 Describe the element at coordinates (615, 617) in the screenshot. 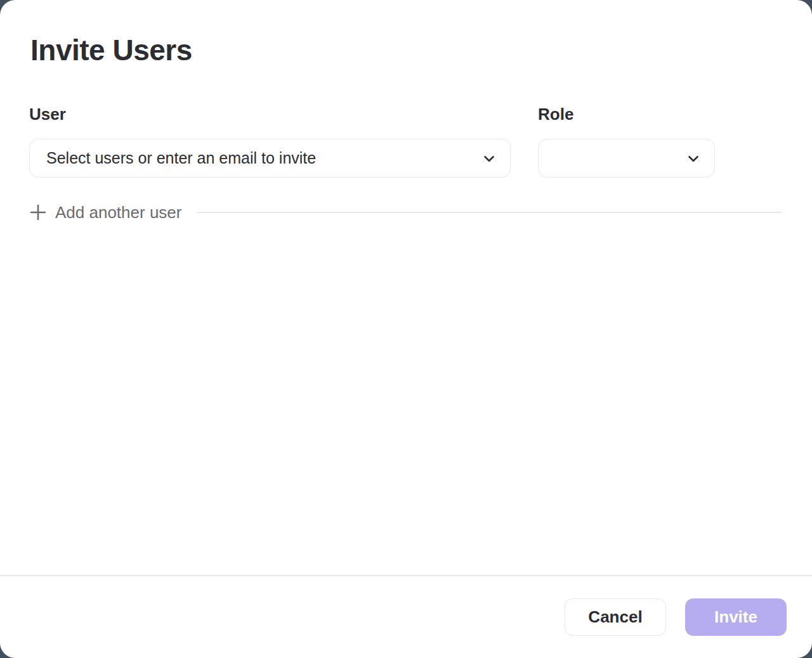

I see `cancel-button: Cancel` at that location.